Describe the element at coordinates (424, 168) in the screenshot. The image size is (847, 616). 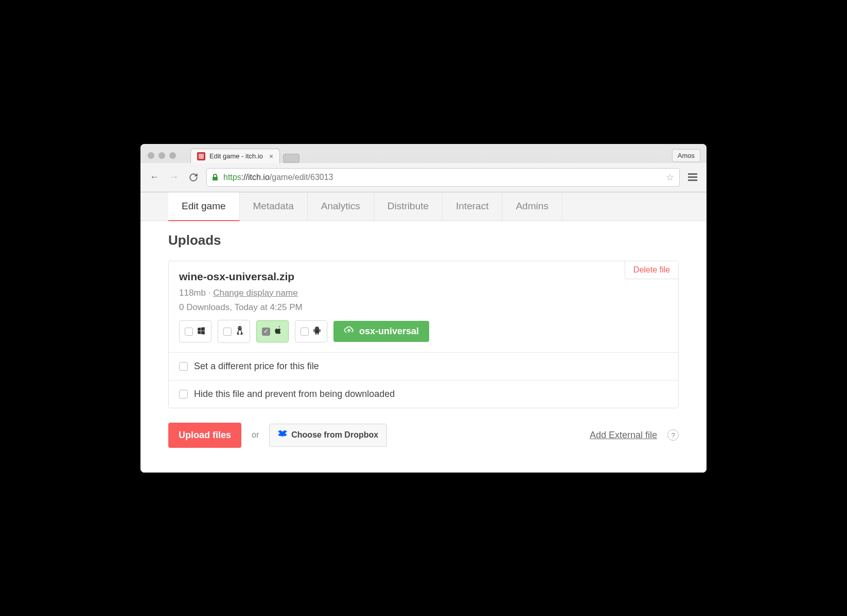
I see `browser-chrome: Edit game - itch.io × Amos ← → https://i…` at that location.